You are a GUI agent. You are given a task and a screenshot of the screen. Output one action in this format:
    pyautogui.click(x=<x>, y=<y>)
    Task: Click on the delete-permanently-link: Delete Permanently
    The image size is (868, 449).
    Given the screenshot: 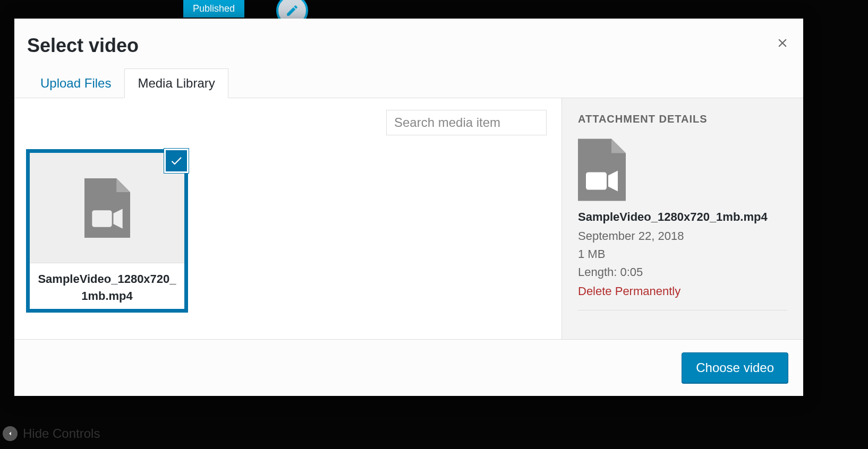 What is the action you would take?
    pyautogui.click(x=683, y=291)
    